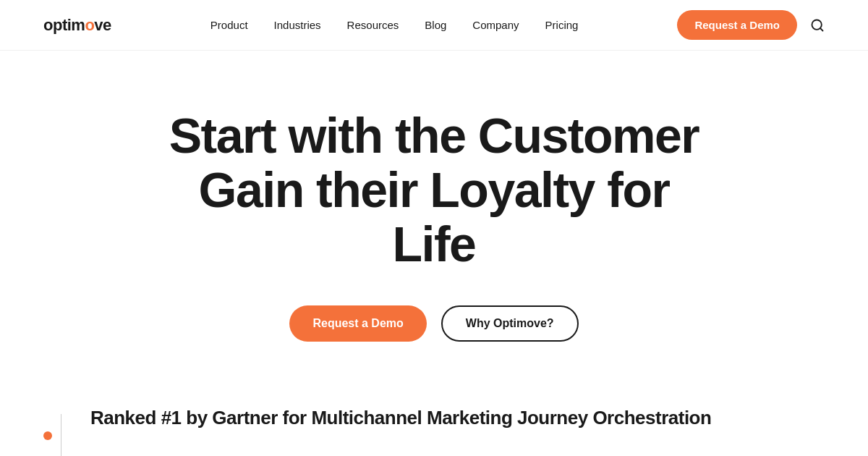  Describe the element at coordinates (373, 25) in the screenshot. I see `nav-resources: Resources` at that location.